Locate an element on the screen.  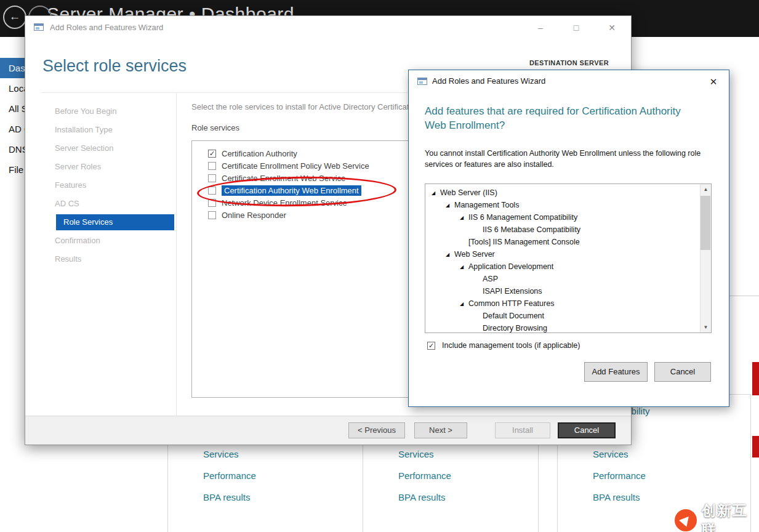
install-button: Install is located at coordinates (523, 430).